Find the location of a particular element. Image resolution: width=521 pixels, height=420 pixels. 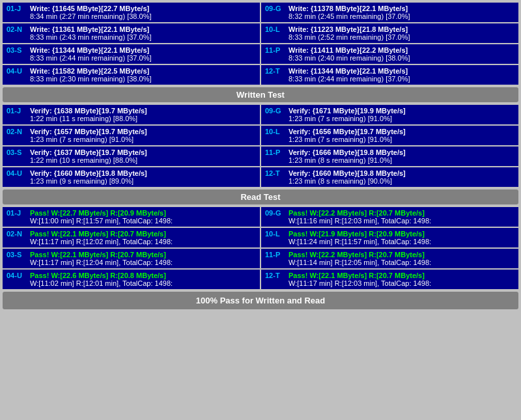

card-detail: W:[11:24 min] R:[11:57 min], TotalCap: 1… is located at coordinates (401, 242).